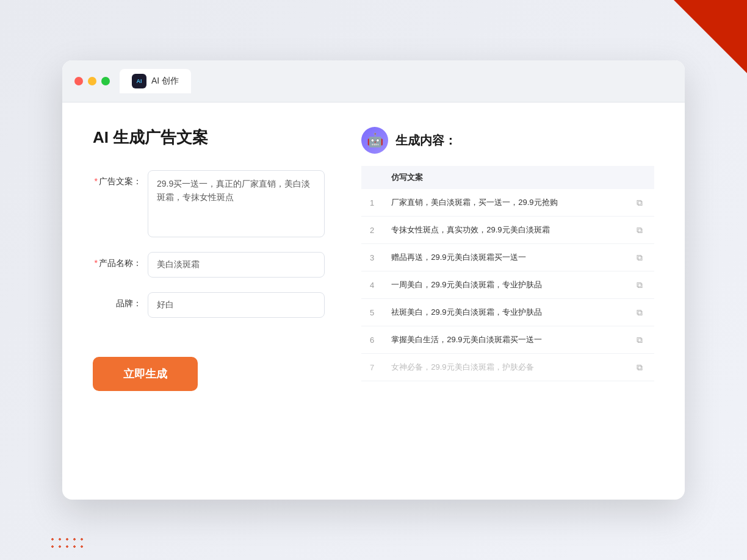  What do you see at coordinates (508, 231) in the screenshot?
I see `table-row: 2专抹女性斑点，真实功效，29.9元美白淡斑霜⧉` at bounding box center [508, 231].